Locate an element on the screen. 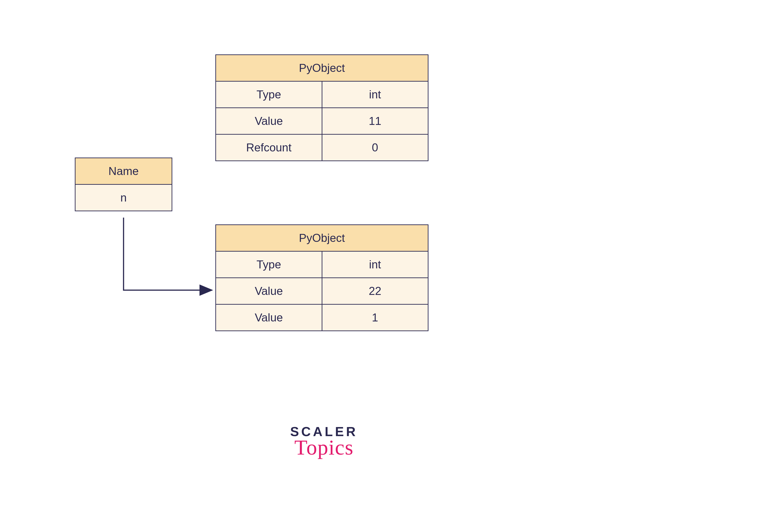 This screenshot has height=532, width=771. table-row: Value 1 is located at coordinates (322, 317).